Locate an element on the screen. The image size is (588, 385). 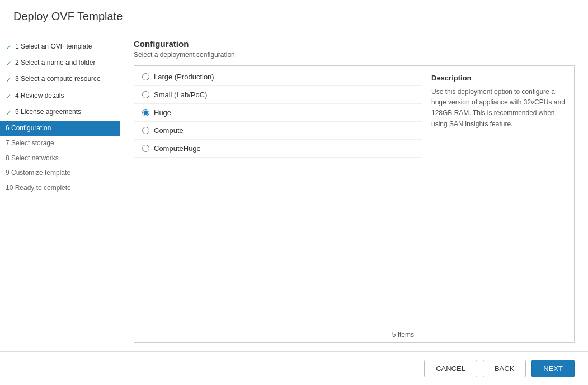
label-large: Large (Production) is located at coordinates (184, 77).